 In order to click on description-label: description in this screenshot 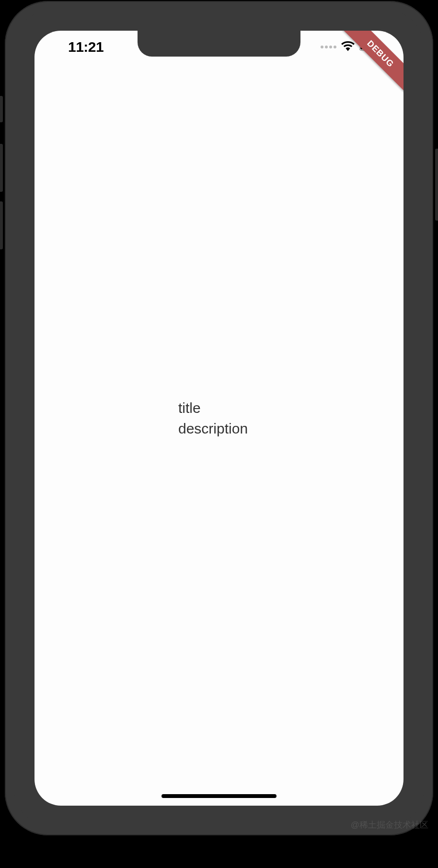, I will do `click(213, 429)`.